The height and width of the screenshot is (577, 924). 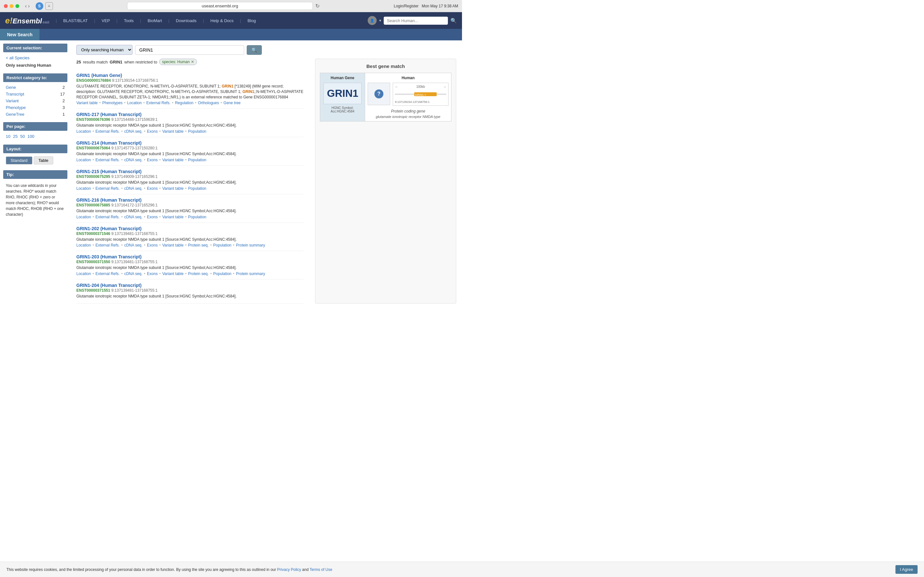 What do you see at coordinates (35, 94) in the screenshot?
I see `category-transcript: Transcript 17` at bounding box center [35, 94].